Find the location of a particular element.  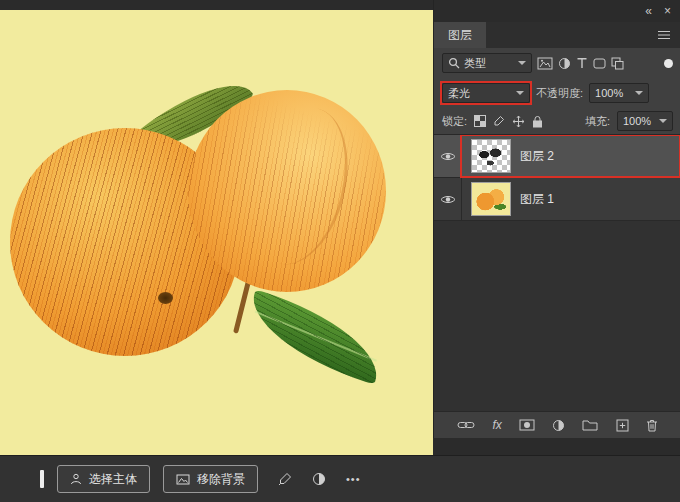

adjustments-icon is located at coordinates (319, 479).